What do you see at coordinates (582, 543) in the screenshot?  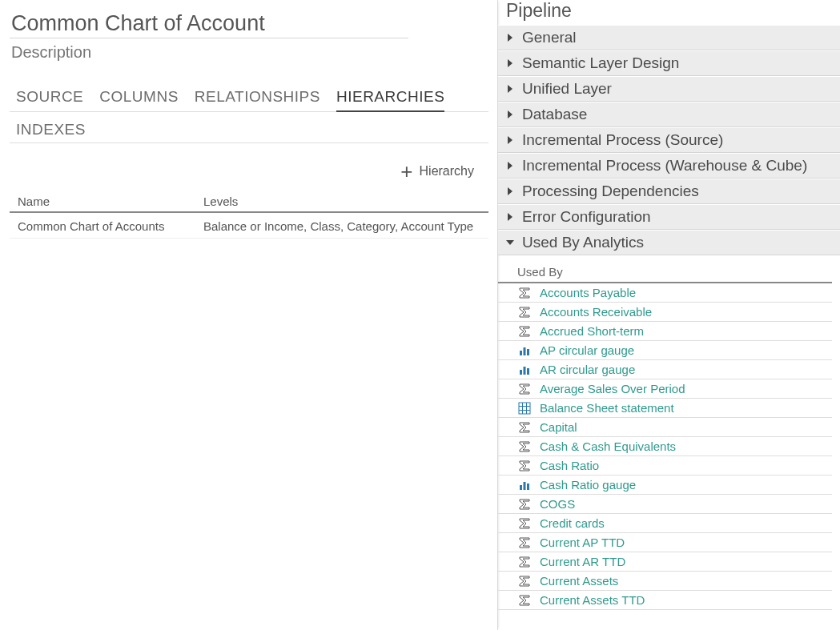 I see `usedby-item-label: Current AP TTD` at bounding box center [582, 543].